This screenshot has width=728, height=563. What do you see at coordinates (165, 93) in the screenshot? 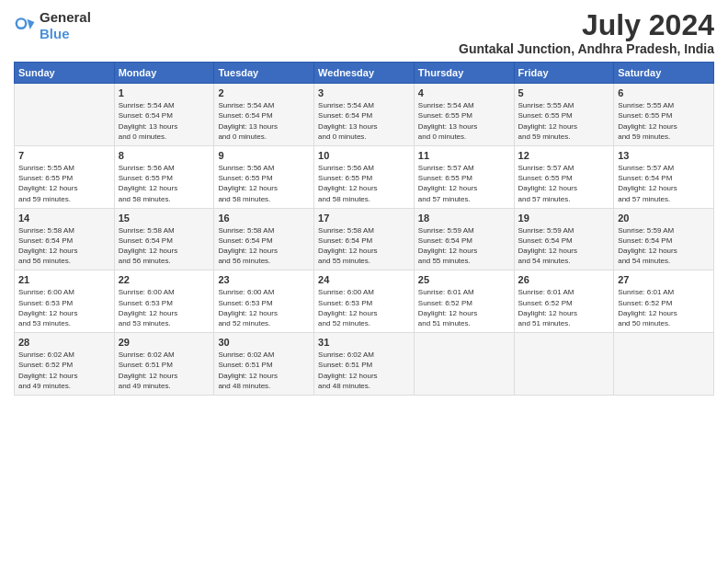
I see `day-number: 1` at bounding box center [165, 93].